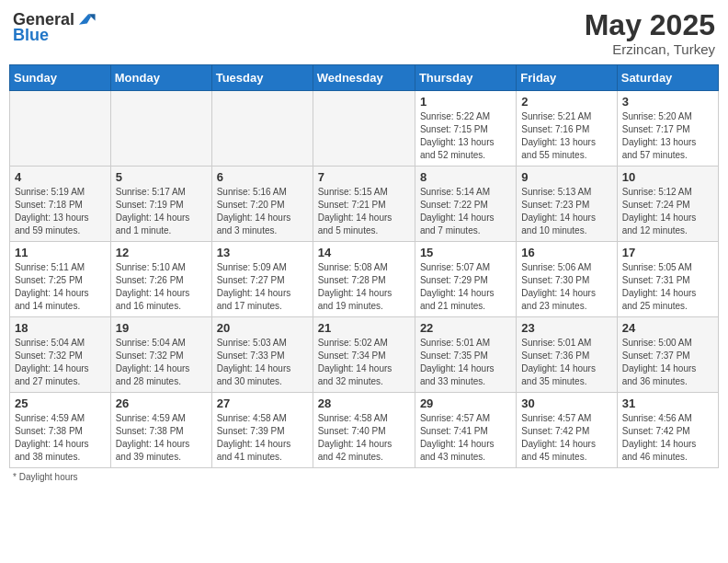  Describe the element at coordinates (566, 252) in the screenshot. I see `day-number-16: 16` at that location.